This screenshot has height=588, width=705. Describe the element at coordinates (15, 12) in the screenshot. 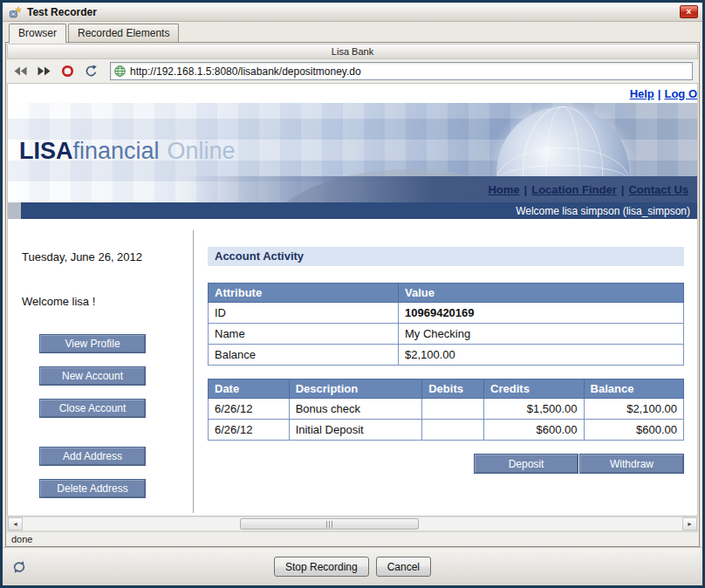

I see `app-icon` at that location.